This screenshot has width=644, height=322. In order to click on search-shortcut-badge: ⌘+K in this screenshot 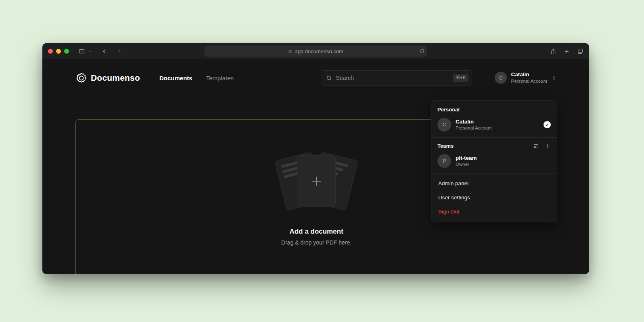, I will do `click(461, 78)`.